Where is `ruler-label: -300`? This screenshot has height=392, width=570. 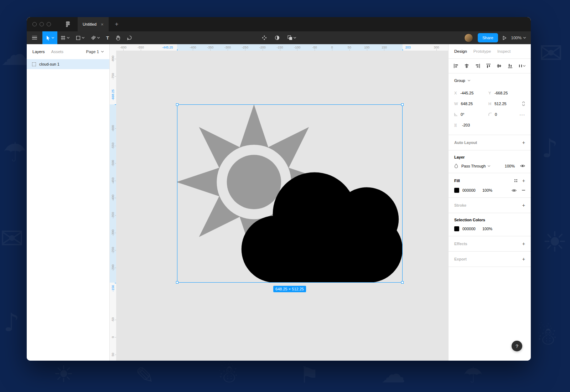 ruler-label: -300 is located at coordinates (228, 47).